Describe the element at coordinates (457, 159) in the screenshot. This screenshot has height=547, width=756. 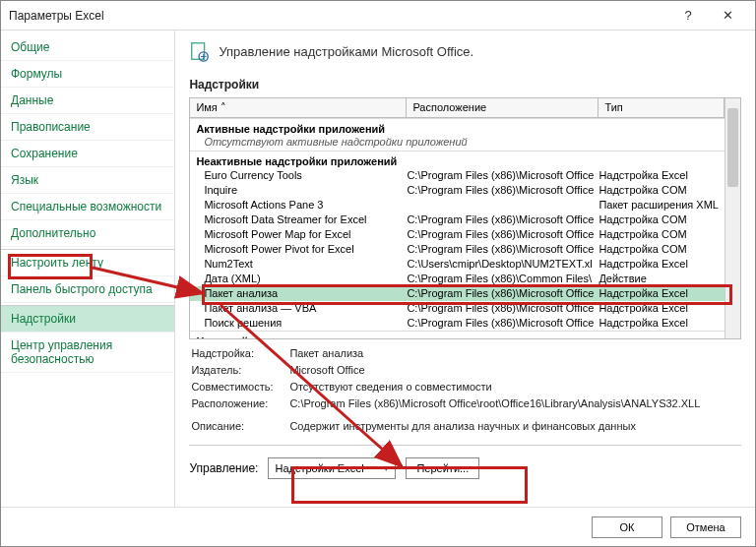
I see `group-title: Неактивные надстройки приложений` at that location.